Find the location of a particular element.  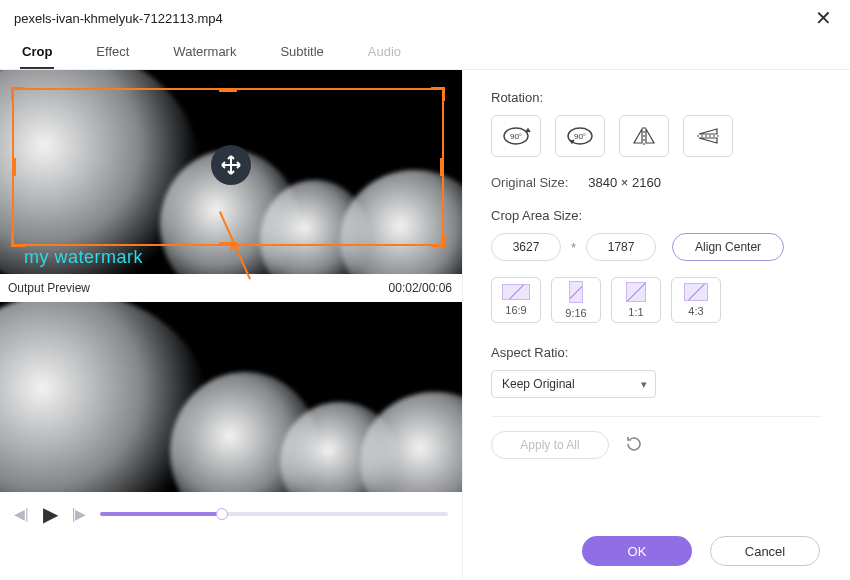

output-preview-label: Output Preview is located at coordinates (49, 288).